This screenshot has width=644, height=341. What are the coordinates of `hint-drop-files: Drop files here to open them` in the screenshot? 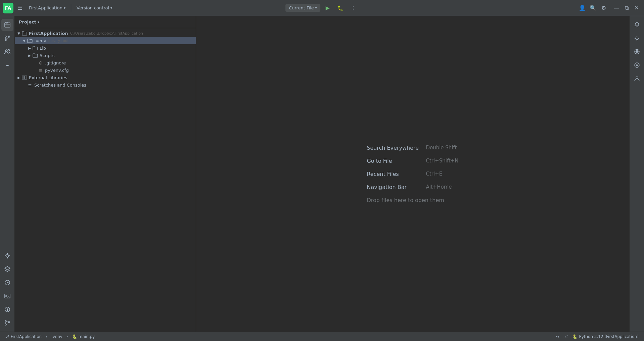 It's located at (412, 200).